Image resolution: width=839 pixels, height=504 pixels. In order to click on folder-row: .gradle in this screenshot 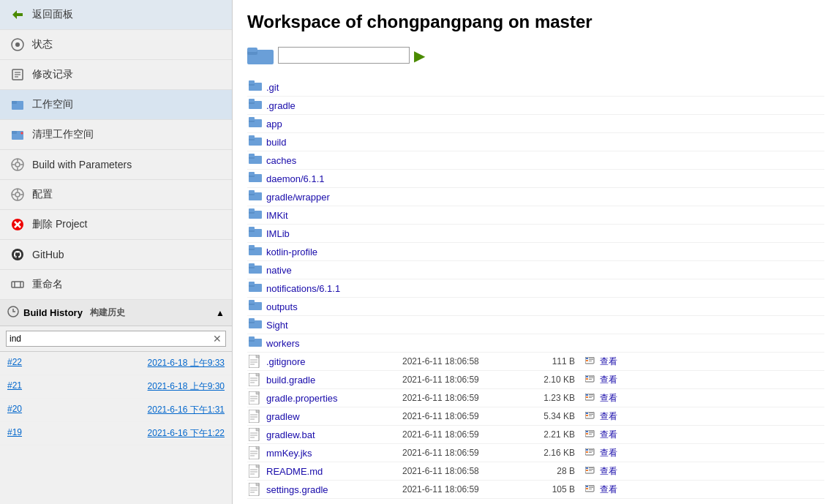, I will do `click(535, 105)`.